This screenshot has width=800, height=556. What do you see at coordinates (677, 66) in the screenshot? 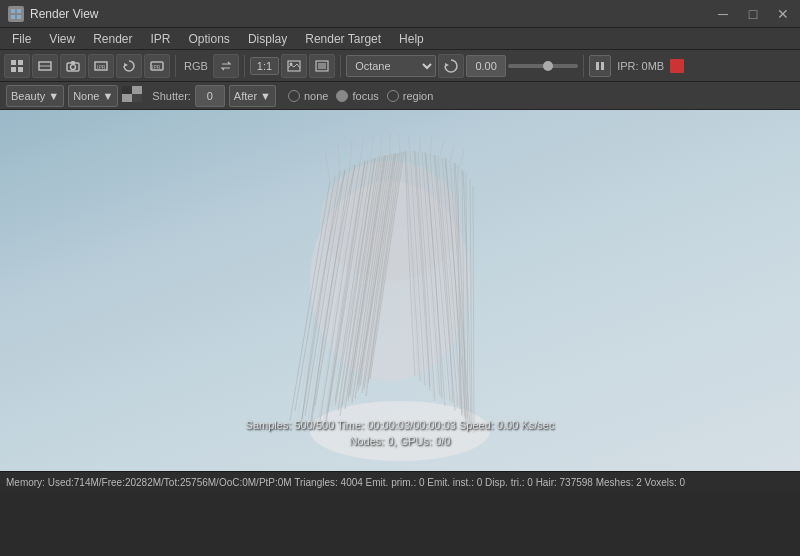
I see `record-indicator` at bounding box center [677, 66].